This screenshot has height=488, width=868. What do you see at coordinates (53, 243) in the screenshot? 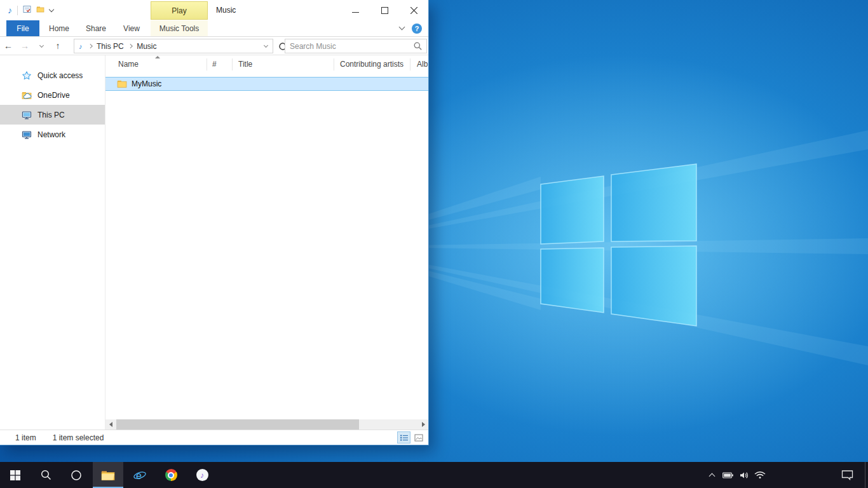
I see `navigation-pane: Quick access OneDrive` at bounding box center [53, 243].